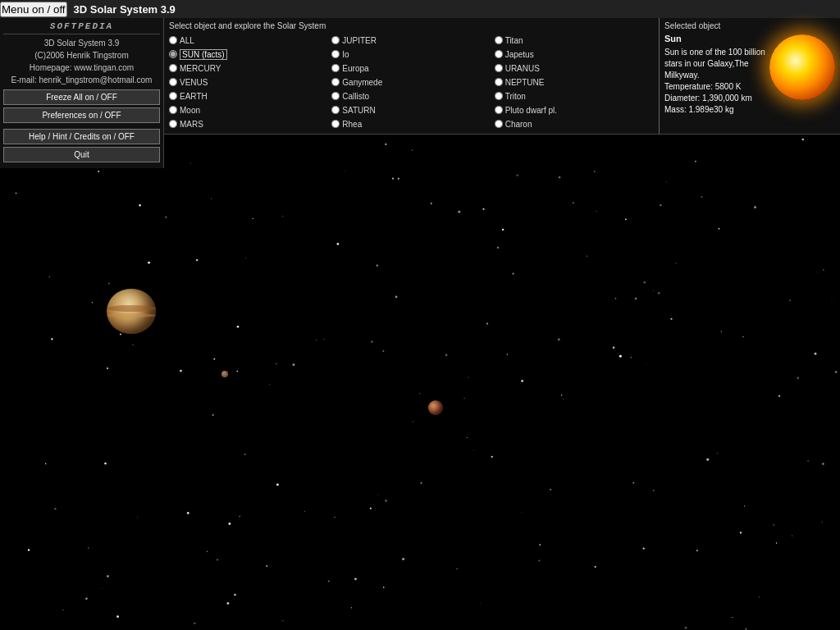  I want to click on sun-graphic, so click(802, 67).